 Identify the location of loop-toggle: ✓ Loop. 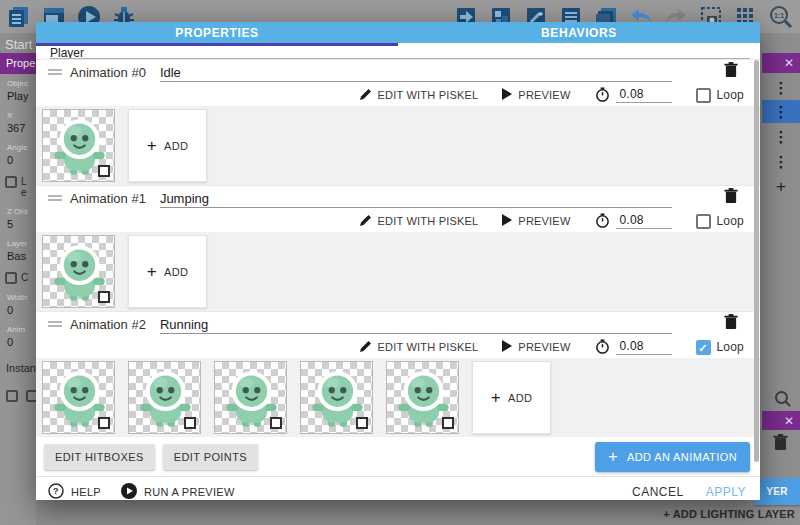
(720, 348).